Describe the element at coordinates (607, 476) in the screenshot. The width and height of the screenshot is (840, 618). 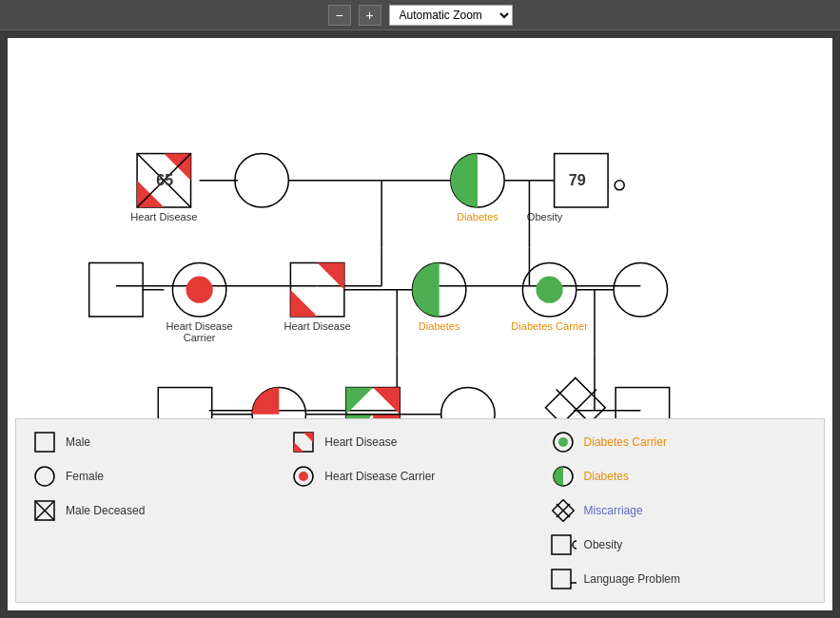
I see `legend-diabetes-label: Diabetes` at that location.